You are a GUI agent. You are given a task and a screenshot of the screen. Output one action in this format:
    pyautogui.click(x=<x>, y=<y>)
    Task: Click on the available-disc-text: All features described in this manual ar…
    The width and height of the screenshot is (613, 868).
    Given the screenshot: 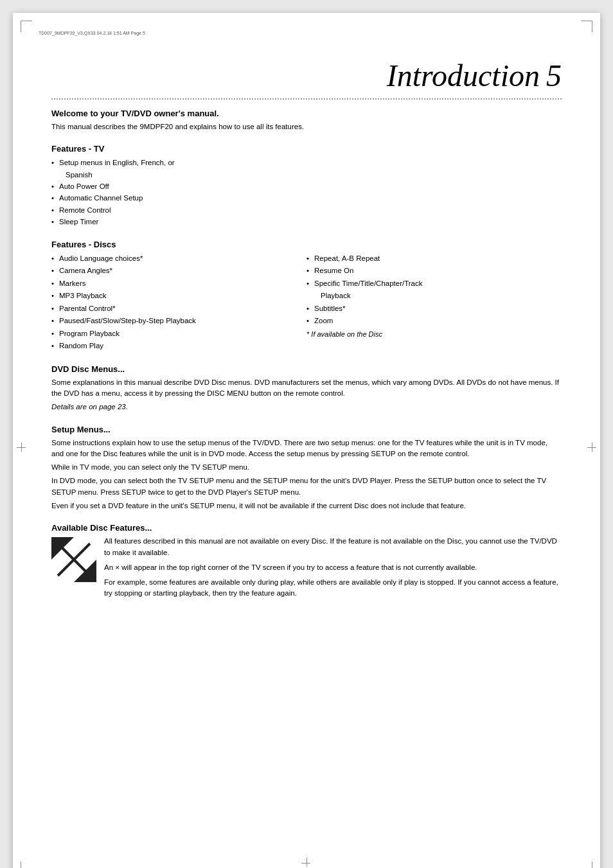 What is the action you would take?
    pyautogui.click(x=333, y=569)
    